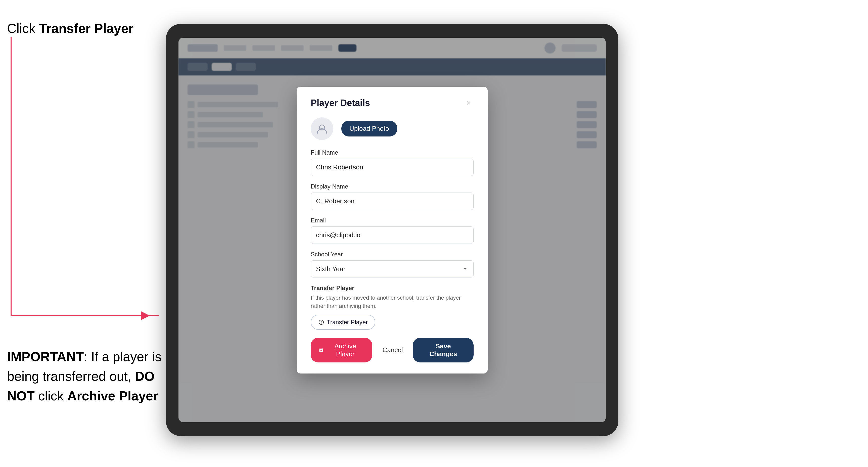 The height and width of the screenshot is (467, 868). What do you see at coordinates (392, 152) in the screenshot?
I see `full-name-label: Full Name` at bounding box center [392, 152].